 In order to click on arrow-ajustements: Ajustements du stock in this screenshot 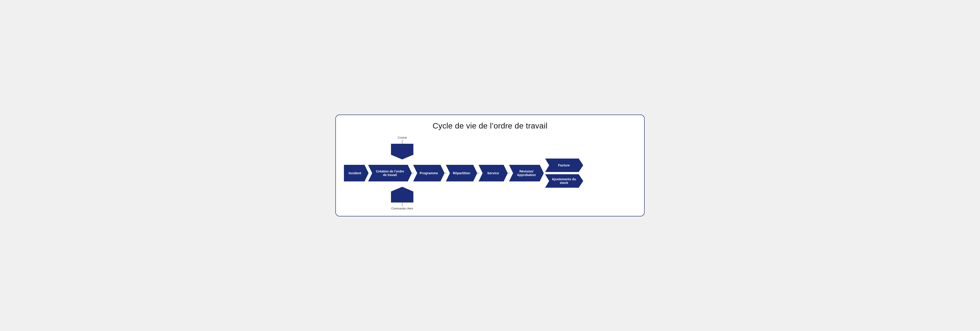, I will do `click(564, 181)`.